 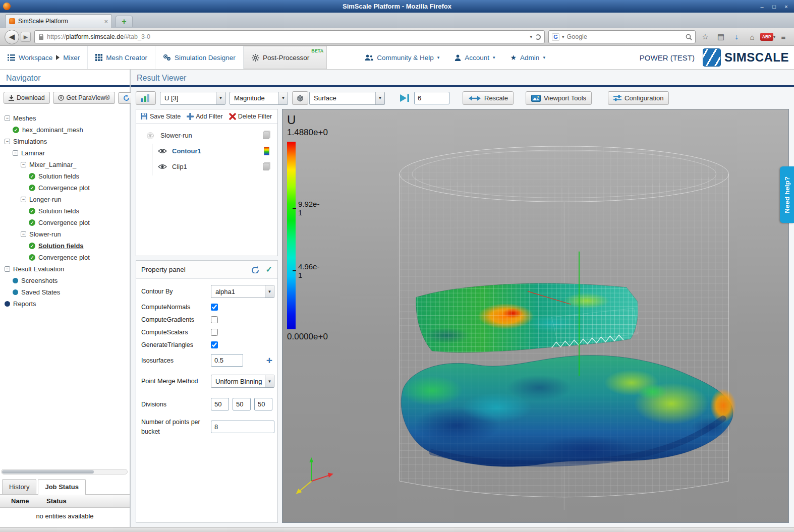 I want to click on add-isosurface-button: +, so click(x=269, y=360).